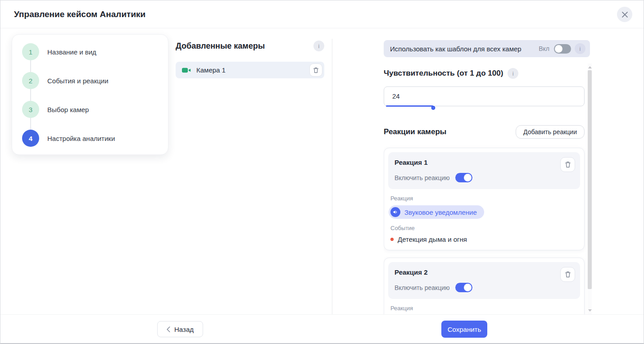 This screenshot has width=644, height=344. What do you see at coordinates (250, 70) in the screenshot?
I see `camera-list-item: Камера 1` at bounding box center [250, 70].